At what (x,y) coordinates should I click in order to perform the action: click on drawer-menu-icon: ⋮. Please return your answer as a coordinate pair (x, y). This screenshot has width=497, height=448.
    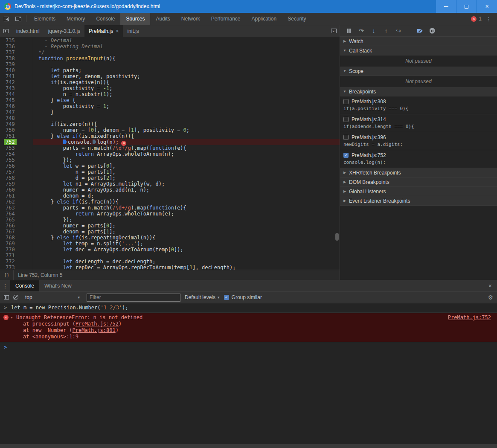
    Looking at the image, I should click on (5, 286).